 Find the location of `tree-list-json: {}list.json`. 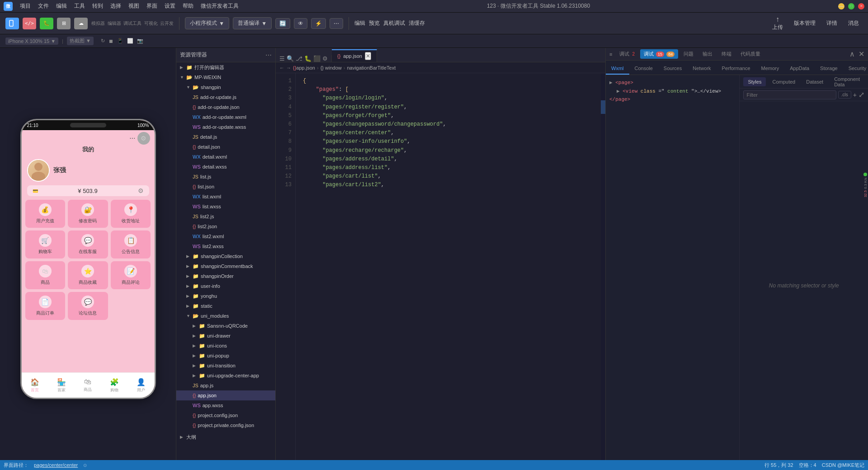

tree-list-json: {}list.json is located at coordinates (226, 187).